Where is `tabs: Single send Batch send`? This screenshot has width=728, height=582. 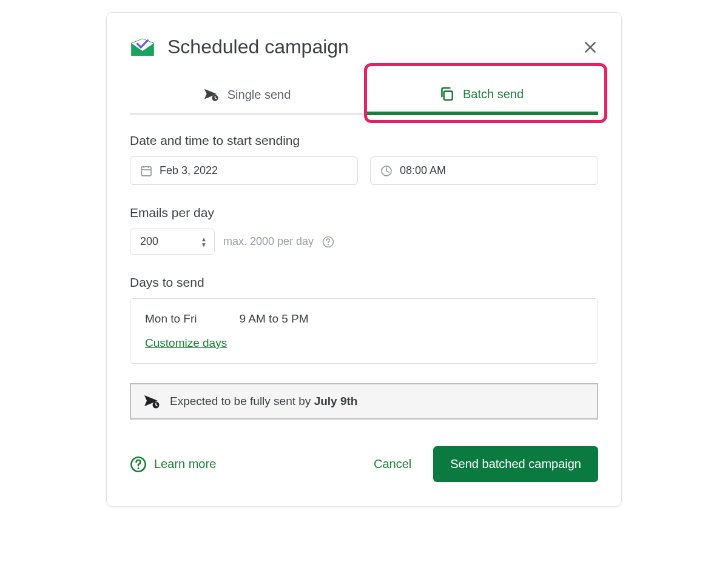
tabs: Single send Batch send is located at coordinates (364, 95).